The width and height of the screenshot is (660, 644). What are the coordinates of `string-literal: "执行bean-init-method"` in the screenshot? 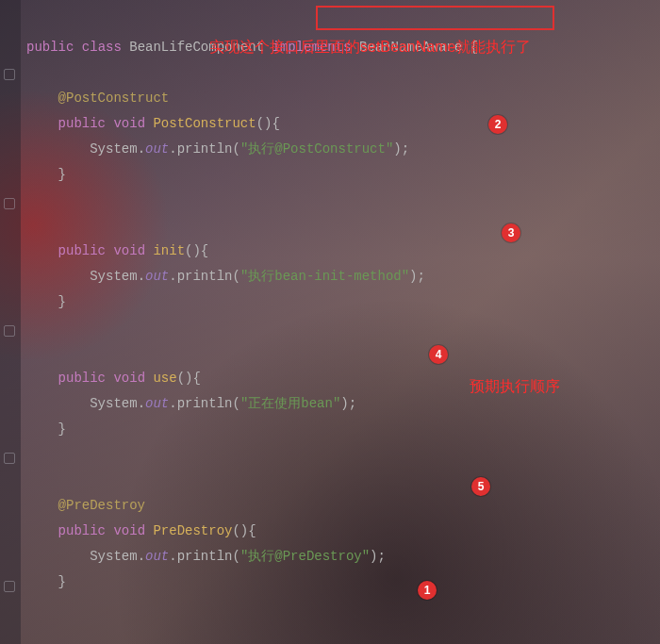 It's located at (324, 276).